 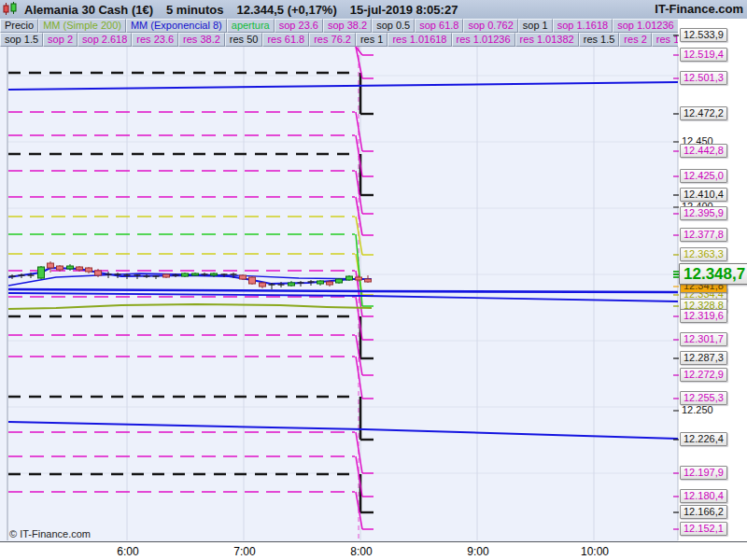 What do you see at coordinates (704, 528) in the screenshot?
I see `price-label: 12.152,1` at bounding box center [704, 528].